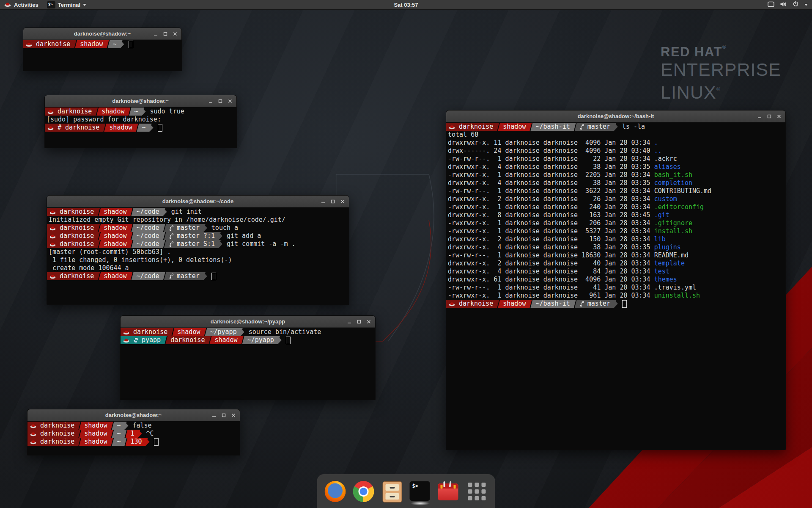 This screenshot has height=508, width=812. I want to click on activities-button: Activities, so click(21, 5).